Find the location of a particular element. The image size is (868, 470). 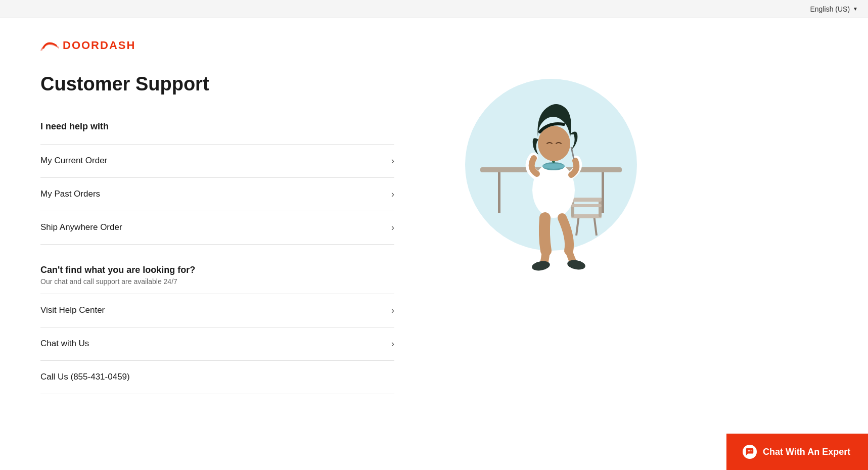

menu-item-label: My Current Order is located at coordinates (74, 161).